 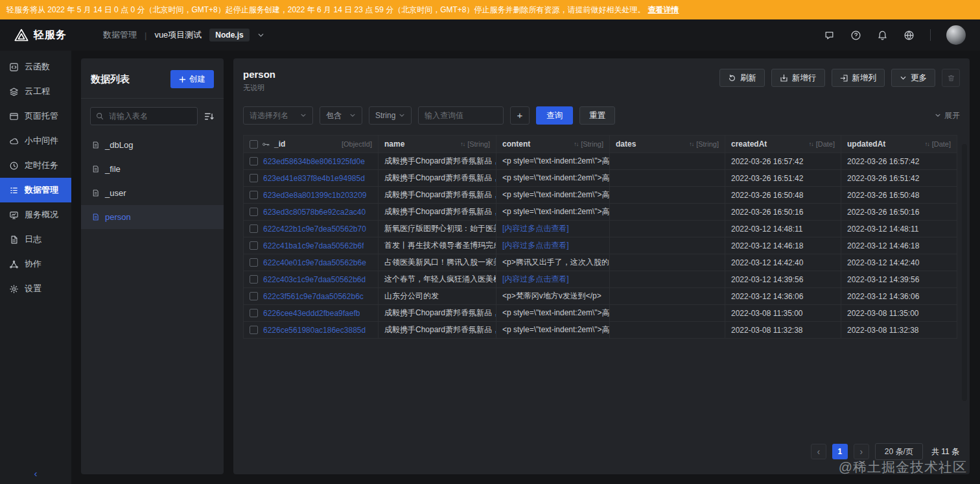 I want to click on cell-dates, so click(x=668, y=229).